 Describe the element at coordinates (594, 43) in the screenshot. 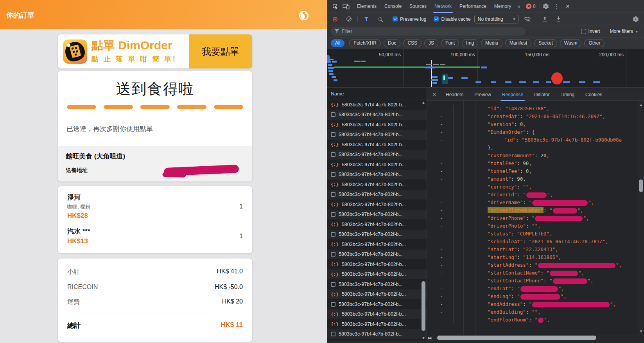

I see `filter-chip-other: Other` at that location.